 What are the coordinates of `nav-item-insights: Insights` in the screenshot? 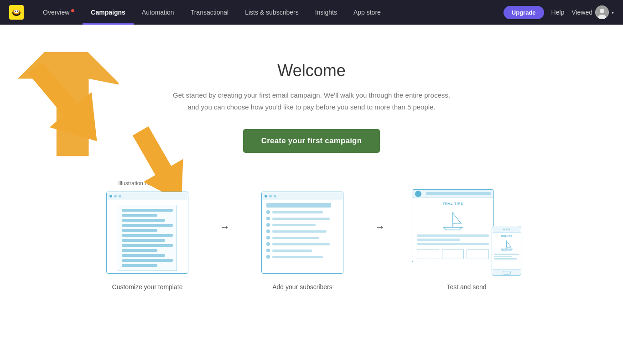 It's located at (326, 12).